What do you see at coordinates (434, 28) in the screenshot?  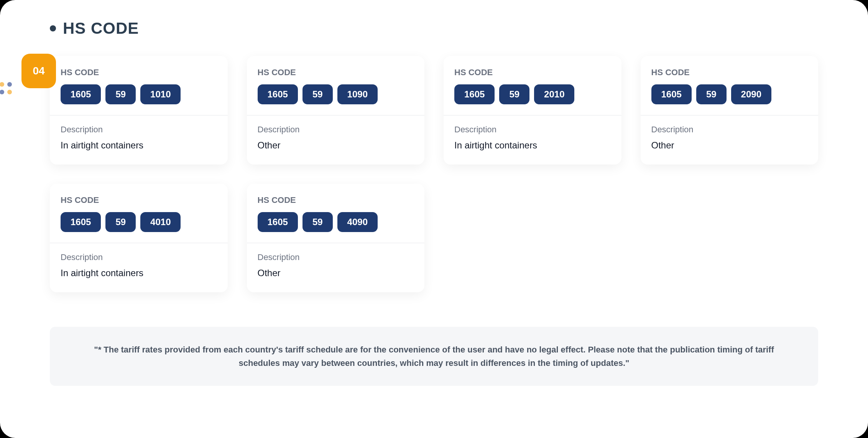 I see `section-title: HS CODE` at bounding box center [434, 28].